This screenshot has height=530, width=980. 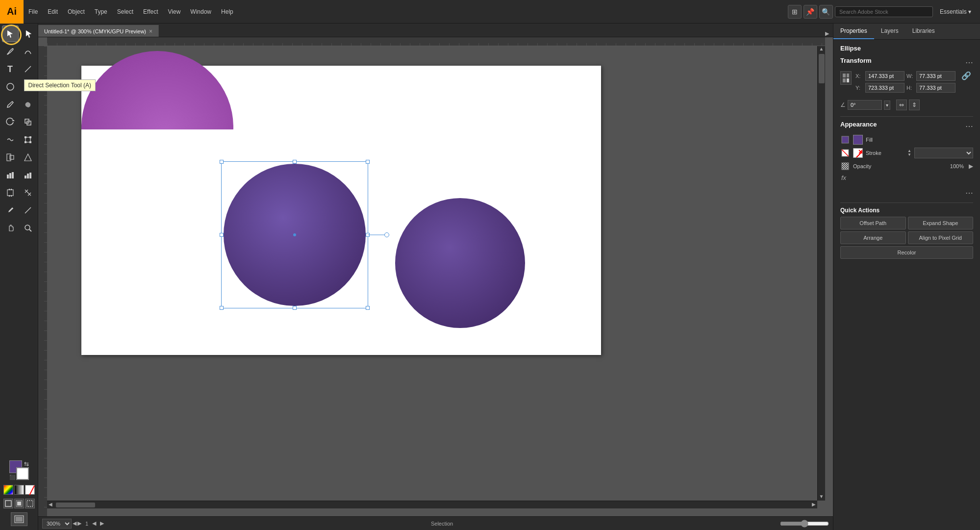 I want to click on menu-effect: Effect, so click(x=151, y=12).